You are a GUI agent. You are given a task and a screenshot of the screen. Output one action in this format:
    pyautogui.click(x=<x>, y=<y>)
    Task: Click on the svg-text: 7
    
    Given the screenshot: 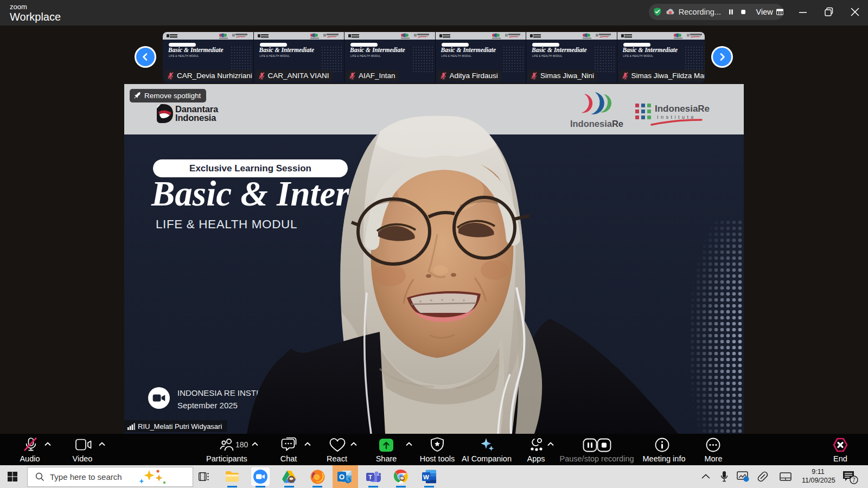 What is the action you would take?
    pyautogui.click(x=854, y=480)
    